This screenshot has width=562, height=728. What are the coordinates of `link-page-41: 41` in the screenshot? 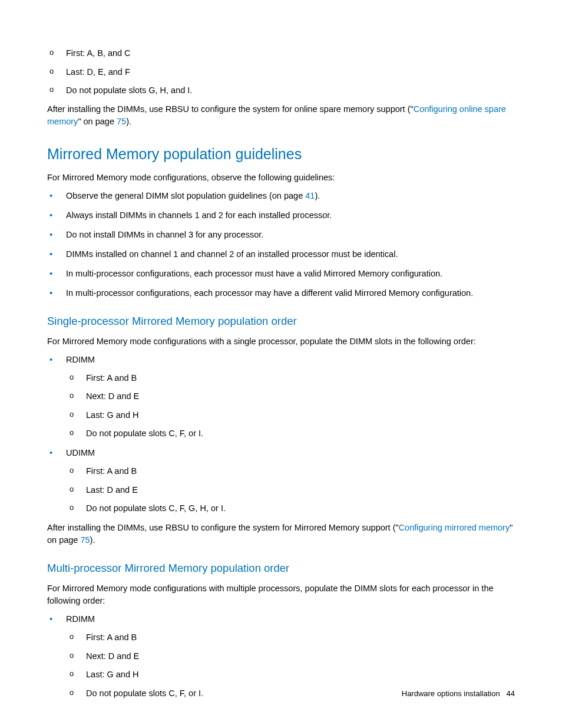 It's located at (310, 196).